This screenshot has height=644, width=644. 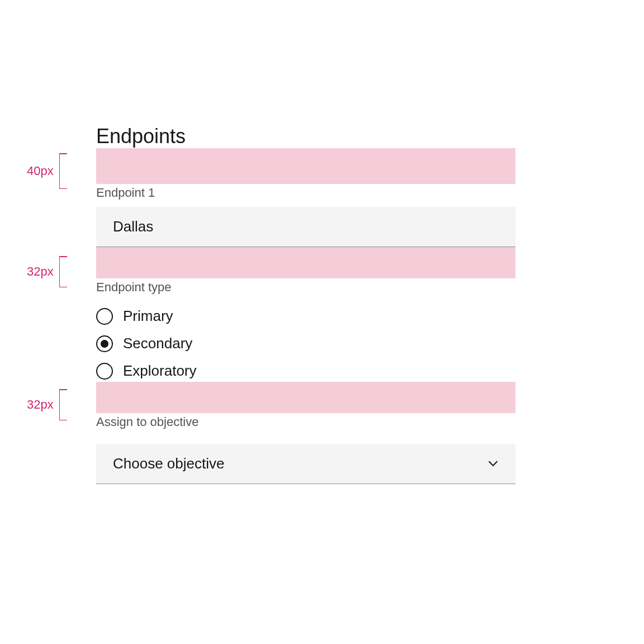 I want to click on chevron-down-icon, so click(x=493, y=463).